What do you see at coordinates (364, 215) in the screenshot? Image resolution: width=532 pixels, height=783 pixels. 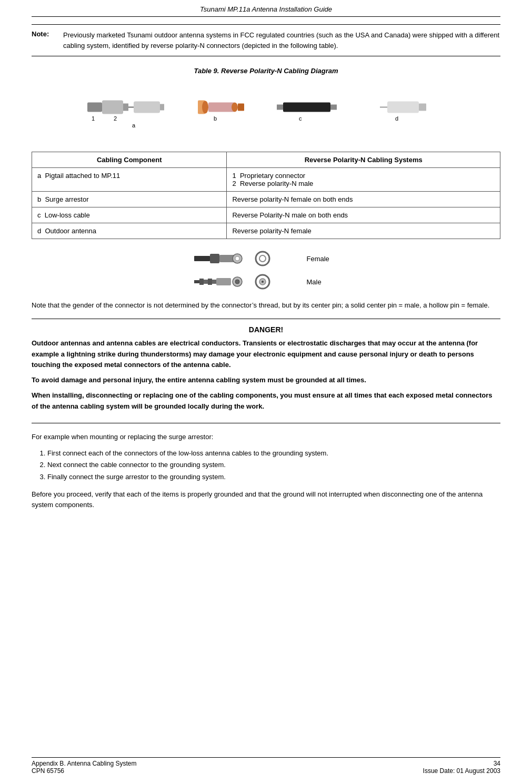 I see `component-c-system: Reverse Polarity-N male on both ends` at bounding box center [364, 215].